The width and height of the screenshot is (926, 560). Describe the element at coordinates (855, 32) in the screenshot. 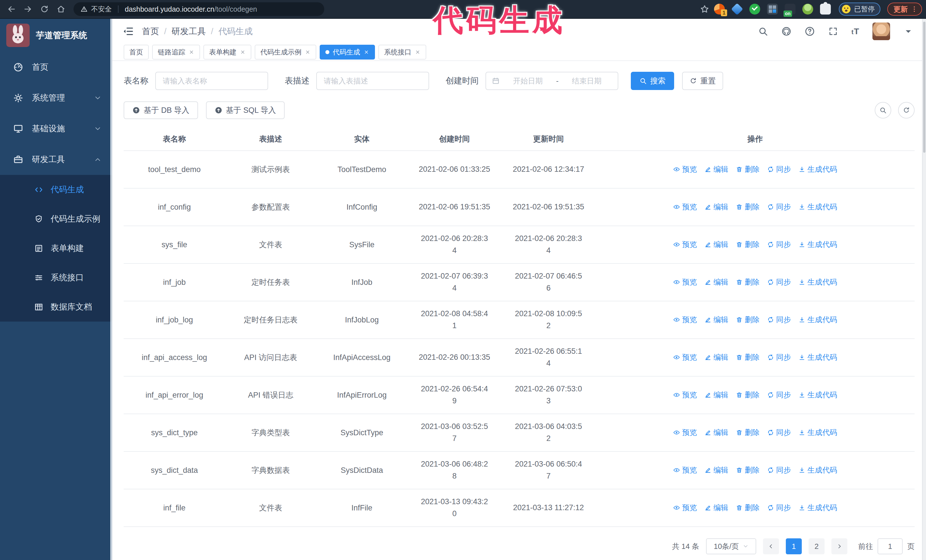

I see `text-size-icon: tT` at that location.